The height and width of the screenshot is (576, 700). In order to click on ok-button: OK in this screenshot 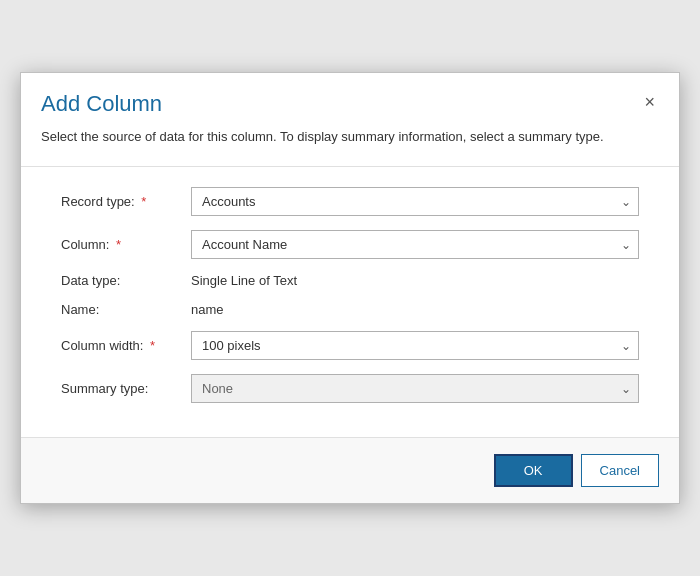, I will do `click(534, 470)`.